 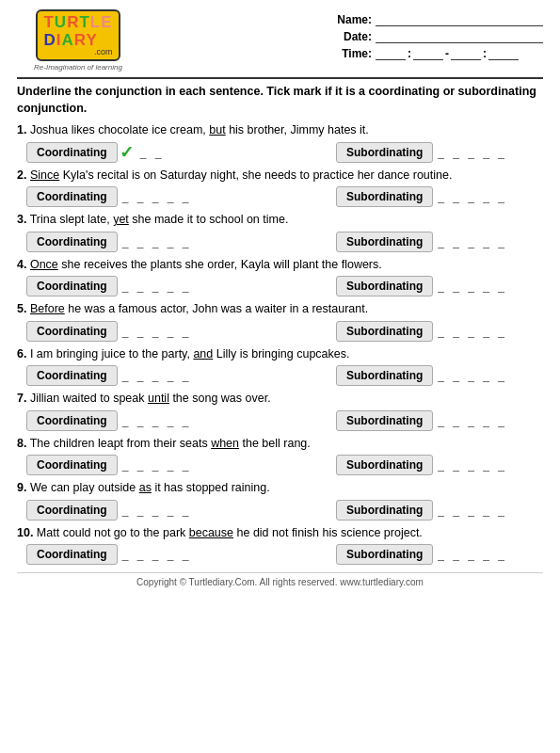 What do you see at coordinates (72, 465) in the screenshot?
I see `coord-button-8: Coordinating` at bounding box center [72, 465].